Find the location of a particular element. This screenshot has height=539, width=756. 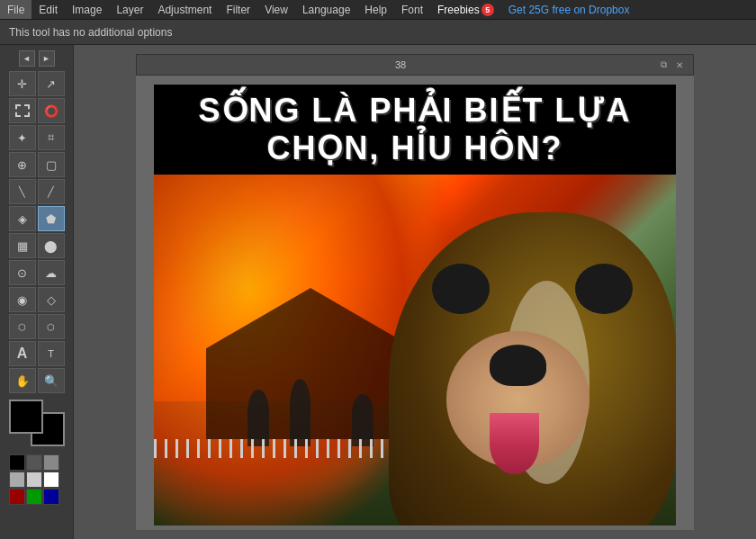

tool-row-7: ▦ ⬤ is located at coordinates (36, 246).